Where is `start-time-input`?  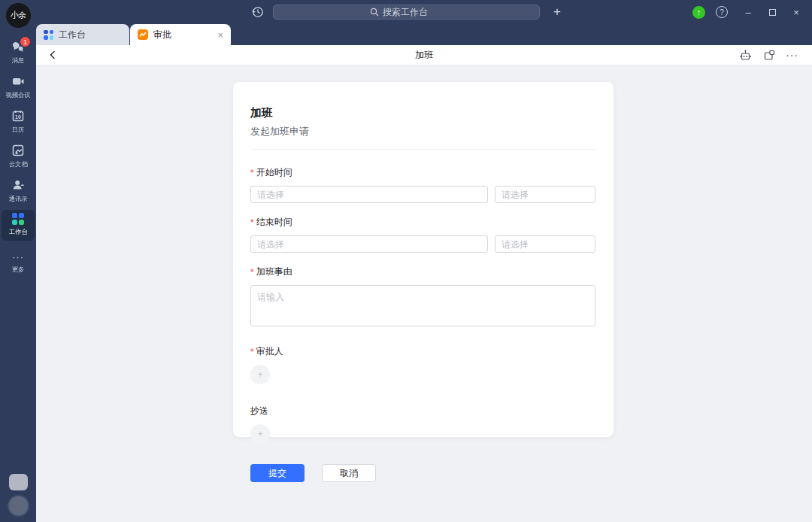 start-time-input is located at coordinates (545, 194).